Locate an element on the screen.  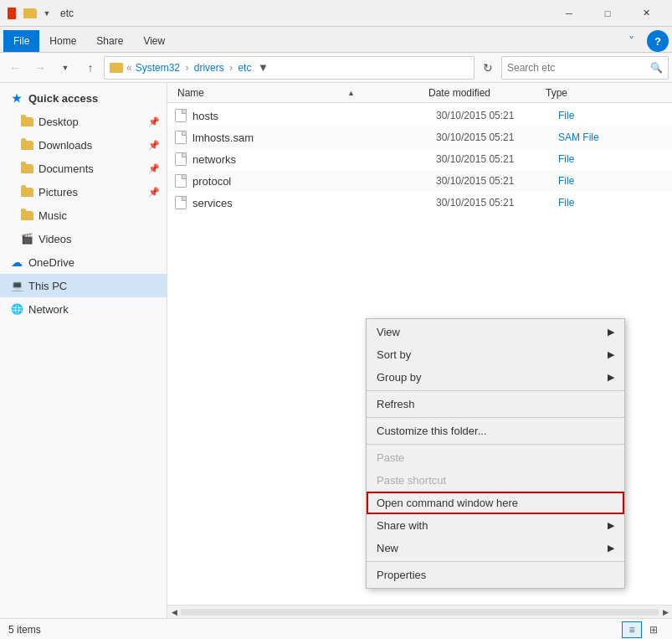
menu-new-label: New is located at coordinates (387, 548).